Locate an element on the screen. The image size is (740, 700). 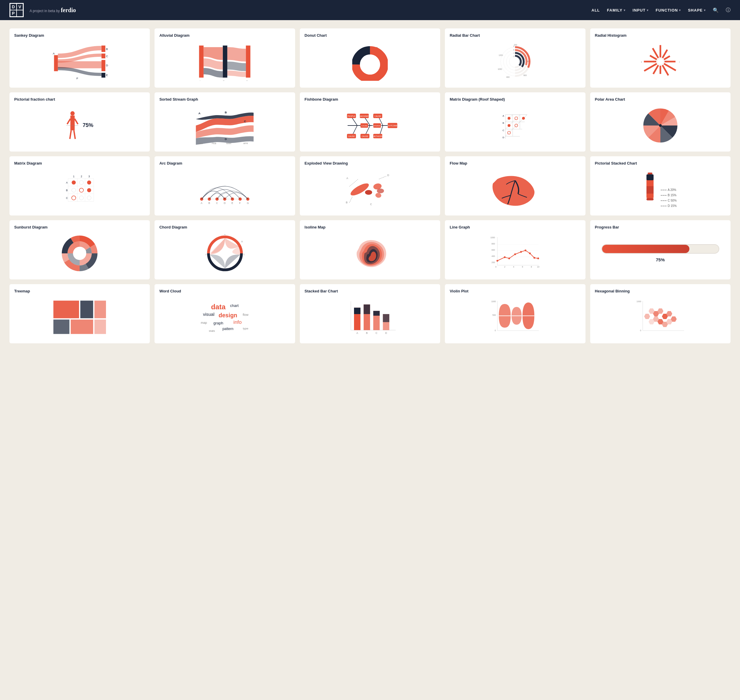
svg-text: chart is located at coordinates (234, 306).